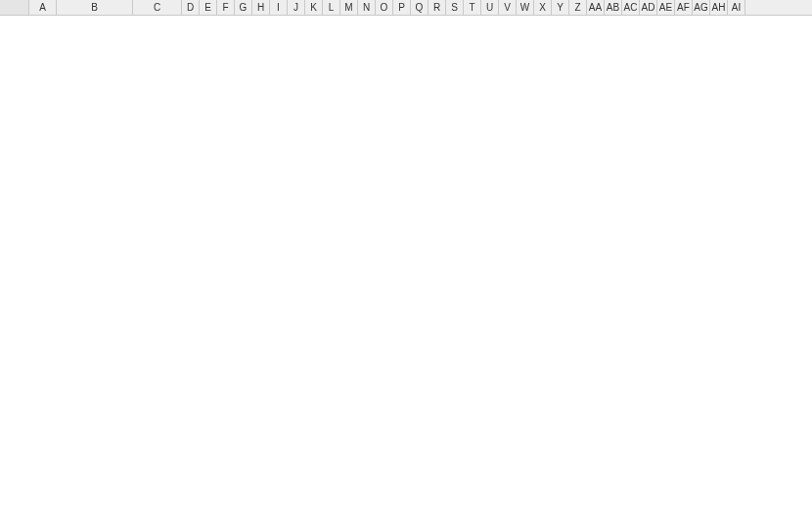 The image size is (812, 507). I want to click on col-header-U: U, so click(490, 8).